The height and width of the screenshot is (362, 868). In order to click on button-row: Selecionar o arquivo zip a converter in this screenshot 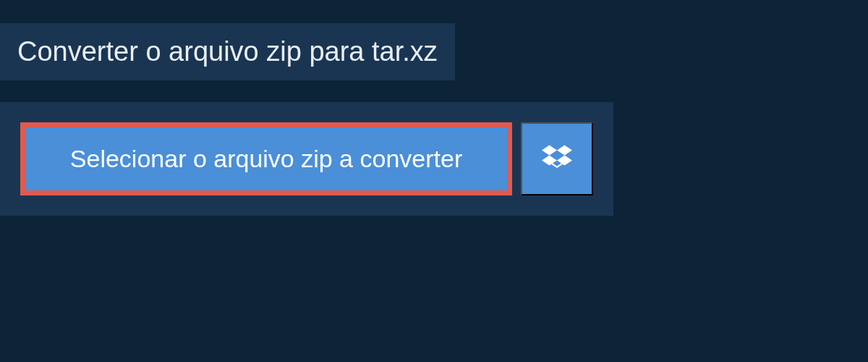, I will do `click(307, 159)`.